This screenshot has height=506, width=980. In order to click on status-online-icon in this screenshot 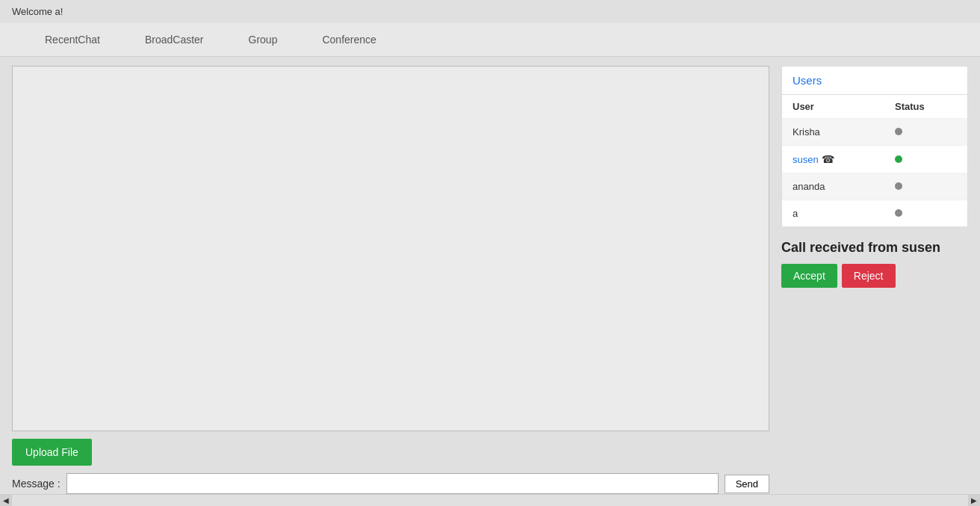, I will do `click(899, 159)`.